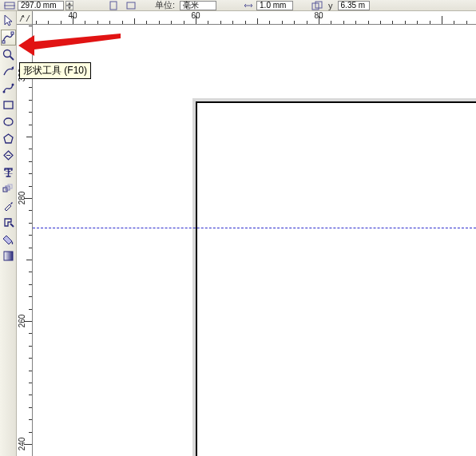 The height and width of the screenshot is (456, 476). I want to click on interactive-fill-tool, so click(8, 256).